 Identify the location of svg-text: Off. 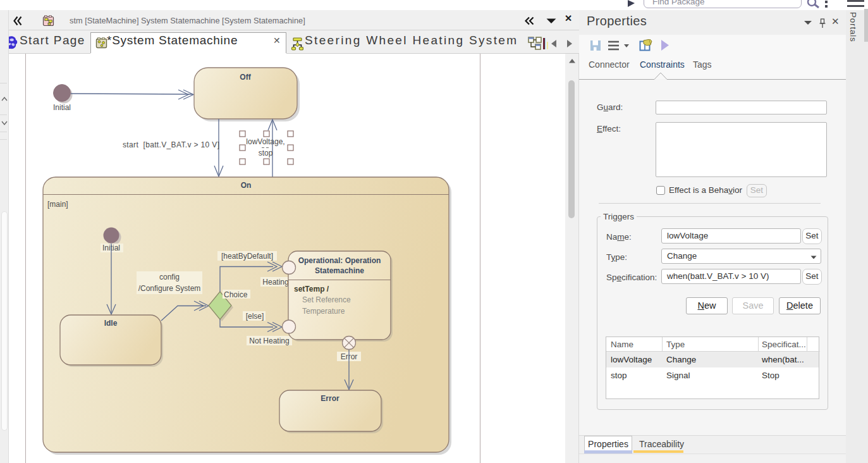
(245, 77).